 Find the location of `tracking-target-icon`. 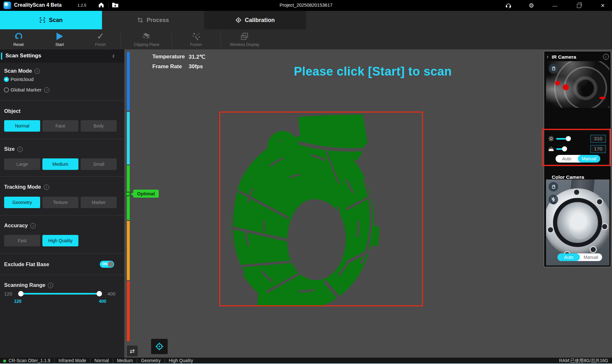

tracking-target-icon is located at coordinates (159, 346).